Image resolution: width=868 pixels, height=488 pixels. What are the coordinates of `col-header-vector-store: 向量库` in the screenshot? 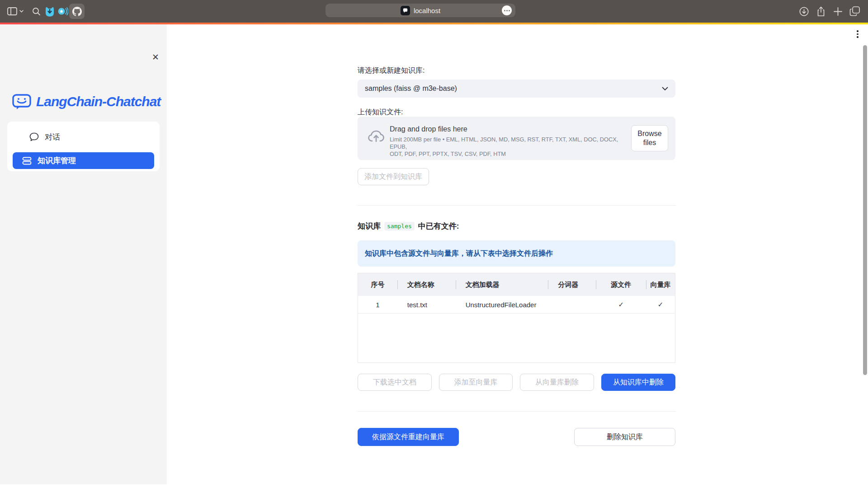 It's located at (660, 285).